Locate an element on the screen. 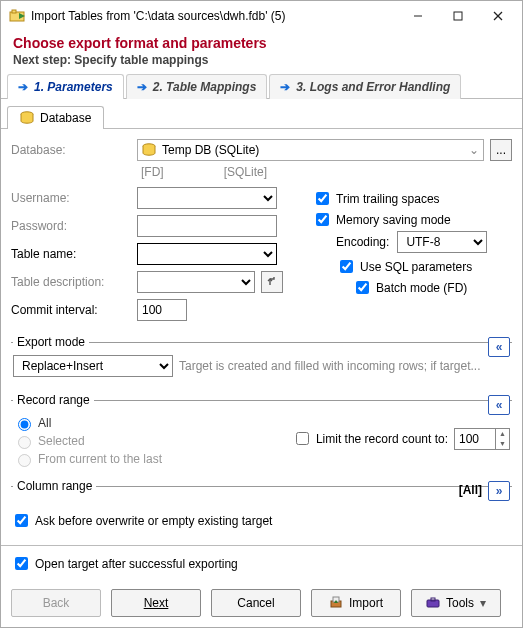  group-export-mode: Export mode is located at coordinates (51, 342).